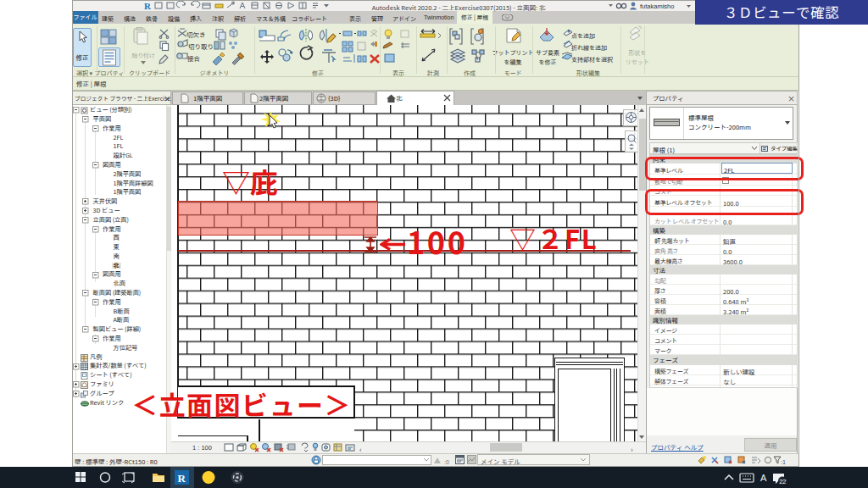 This screenshot has width=868, height=488. What do you see at coordinates (782, 481) in the screenshot?
I see `svg-text: 22` at bounding box center [782, 481].